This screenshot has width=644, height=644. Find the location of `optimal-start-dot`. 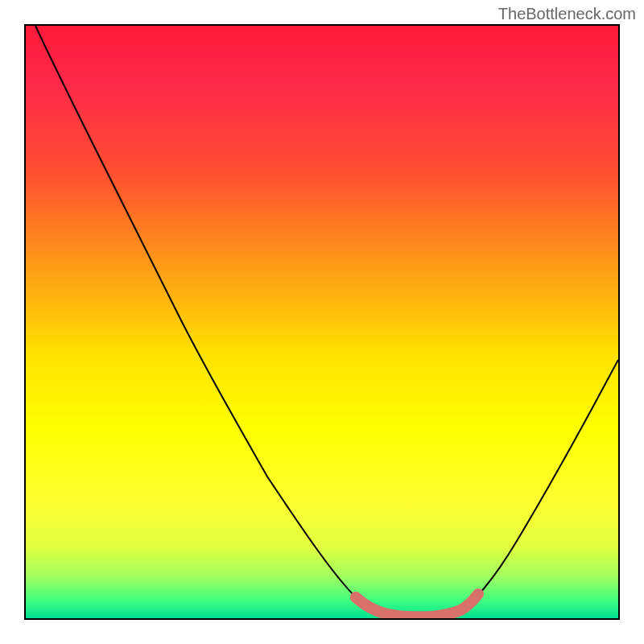

optimal-start-dot is located at coordinates (356, 597).